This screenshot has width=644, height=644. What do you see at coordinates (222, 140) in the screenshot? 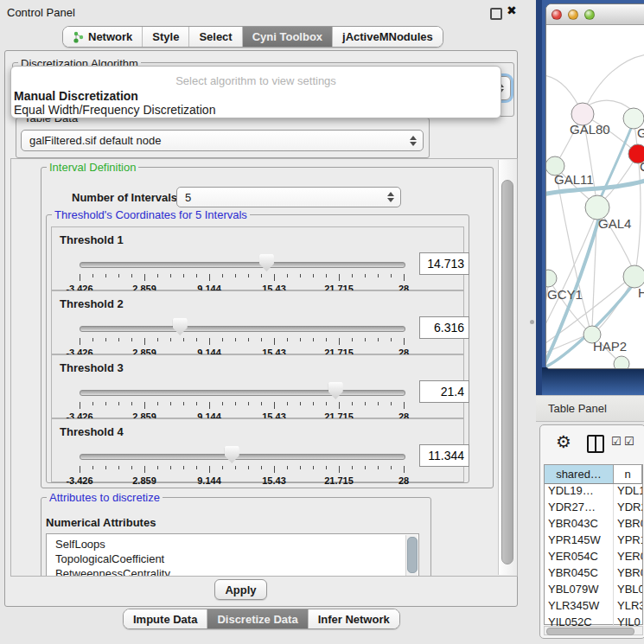
I see `table-data-select: galFiltered.sif default node` at bounding box center [222, 140].